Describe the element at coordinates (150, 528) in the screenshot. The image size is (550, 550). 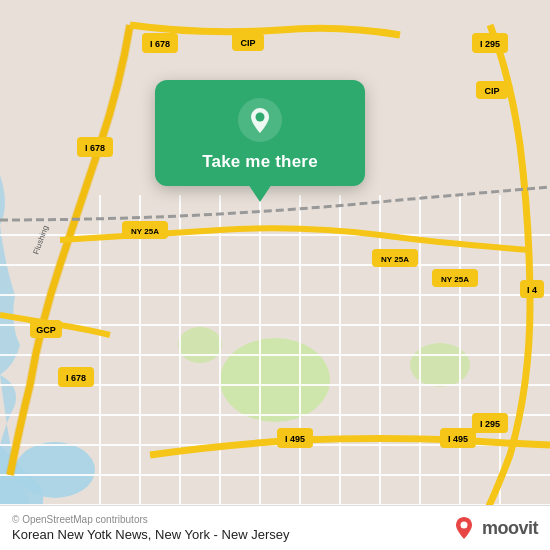
I see `bottom-left: © OpenStreetMap contributors Korean New …` at that location.